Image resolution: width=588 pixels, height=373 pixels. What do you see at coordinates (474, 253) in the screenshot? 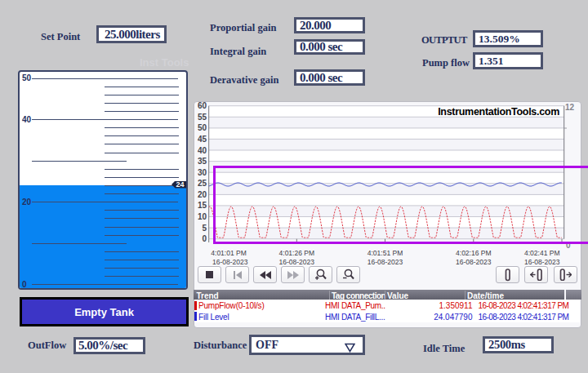
I see `svg-text: 4:02:16 PM` at bounding box center [474, 253].